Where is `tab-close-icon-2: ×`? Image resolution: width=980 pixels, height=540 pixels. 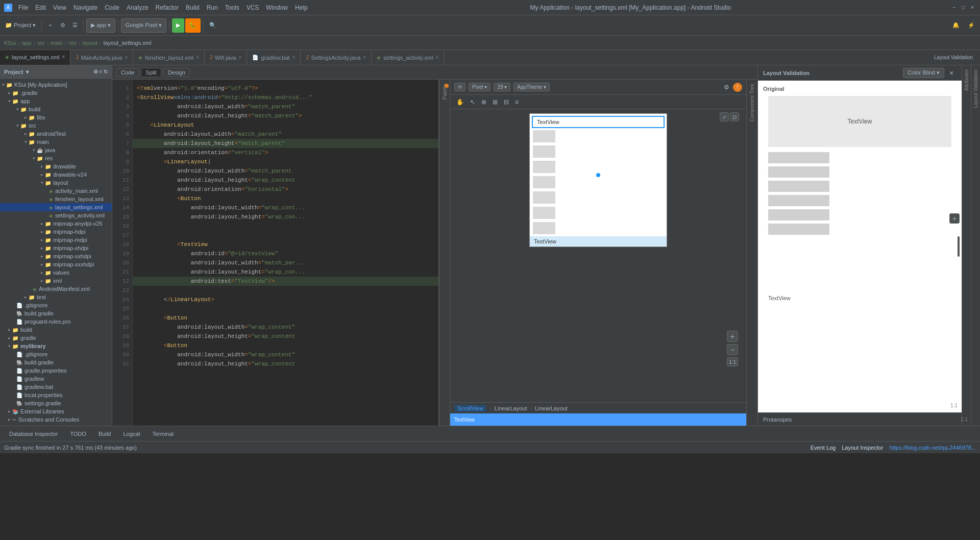 tab-close-icon-2: × is located at coordinates (127, 57).